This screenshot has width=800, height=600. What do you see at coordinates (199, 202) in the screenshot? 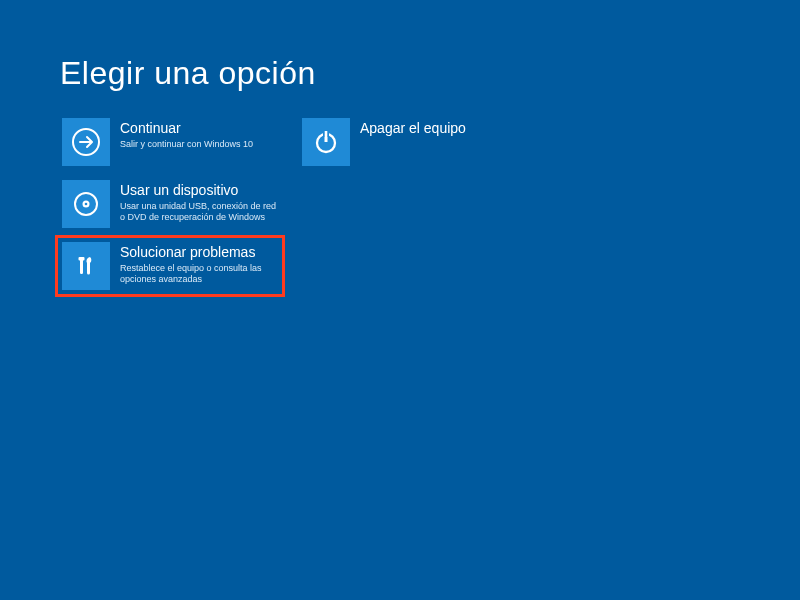
I see `option-text: Usar un dispositivo Usar una unidad USB,…` at bounding box center [199, 202].